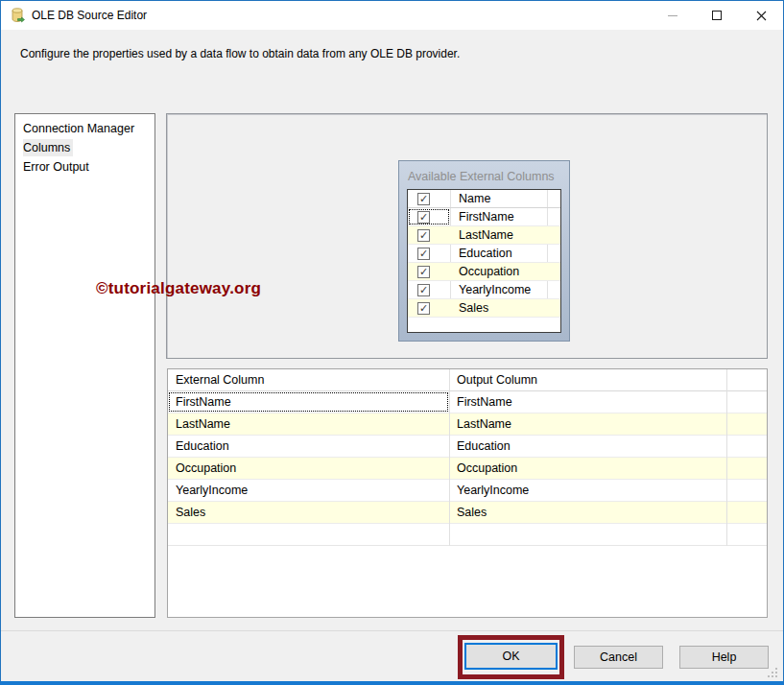 The height and width of the screenshot is (685, 784). I want to click on close-icon, so click(762, 15).